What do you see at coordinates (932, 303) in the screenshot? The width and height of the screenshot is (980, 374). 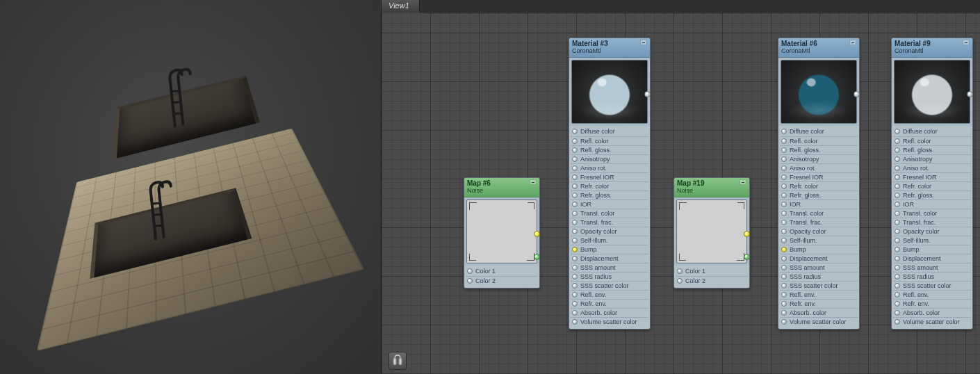 I see `slot-refr-env-: Refr. env.` at bounding box center [932, 303].